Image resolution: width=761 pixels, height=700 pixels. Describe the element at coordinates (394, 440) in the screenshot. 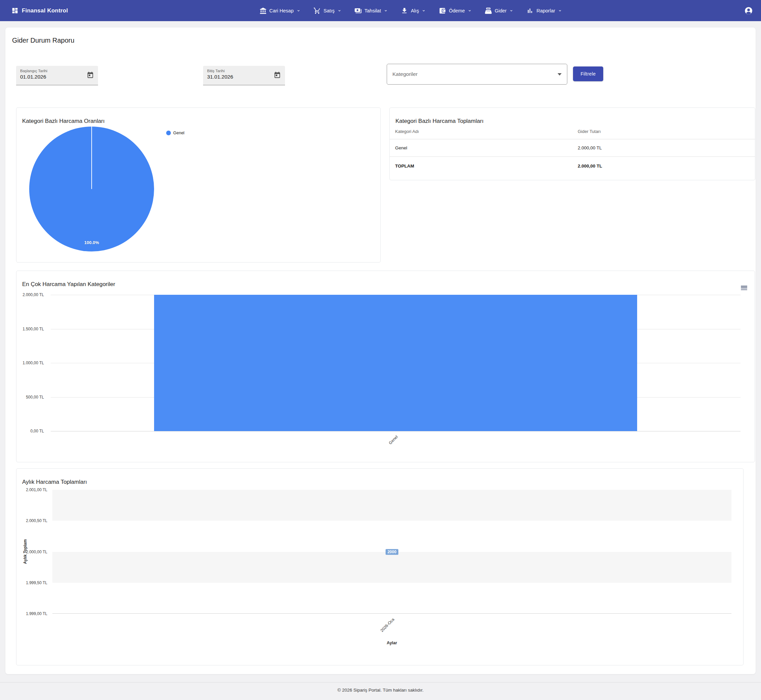

I see `bar-x-tick-label: Genel` at that location.